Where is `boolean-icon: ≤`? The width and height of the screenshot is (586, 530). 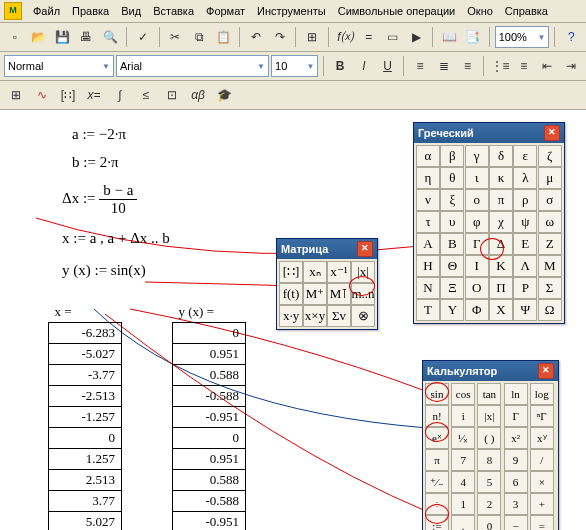 boolean-icon: ≤ is located at coordinates (146, 95).